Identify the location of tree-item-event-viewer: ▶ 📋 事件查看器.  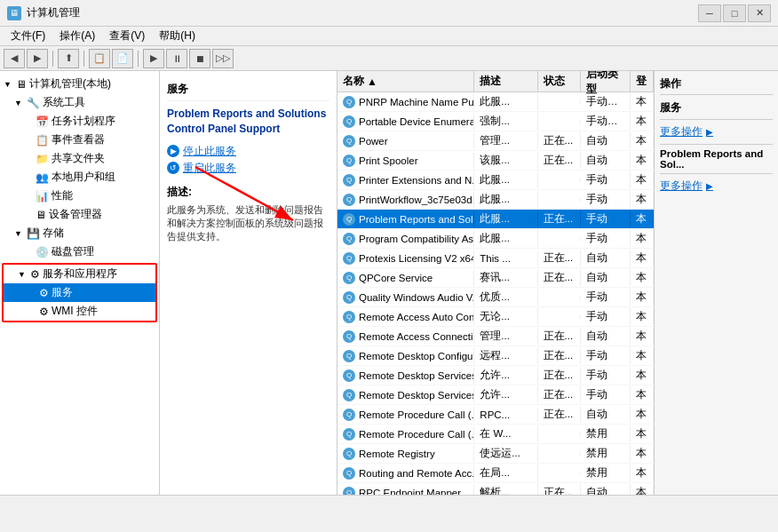
(80, 140).